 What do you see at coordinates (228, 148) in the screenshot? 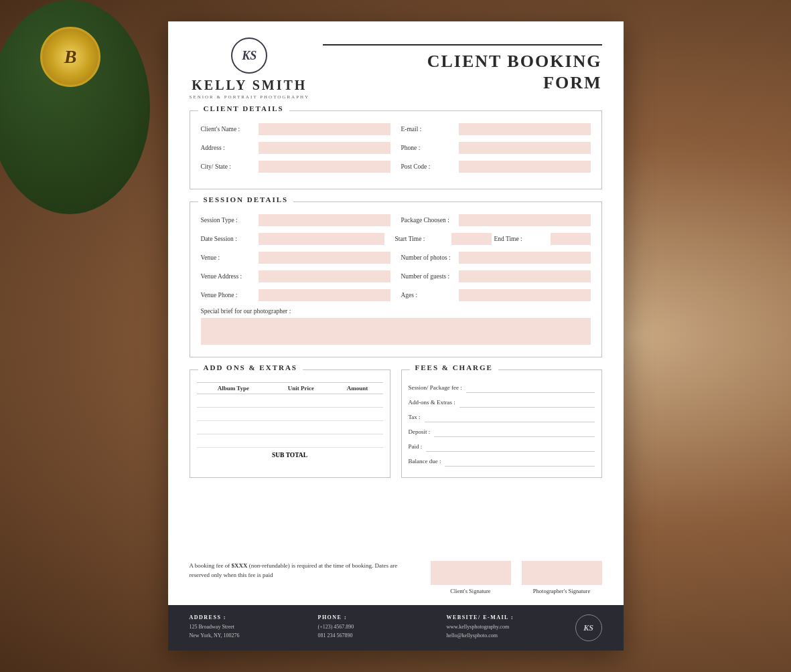
I see `address-label: Address :` at bounding box center [228, 148].